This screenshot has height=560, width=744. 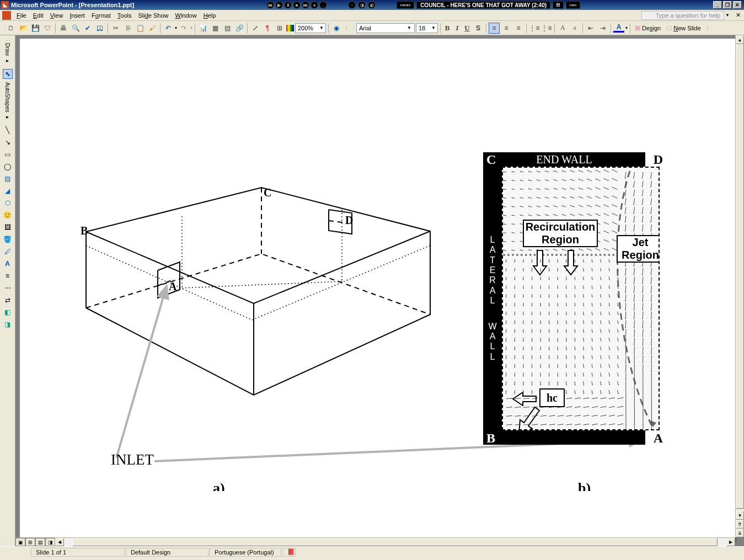 I want to click on media-prev-icon: ⏮, so click(x=270, y=5).